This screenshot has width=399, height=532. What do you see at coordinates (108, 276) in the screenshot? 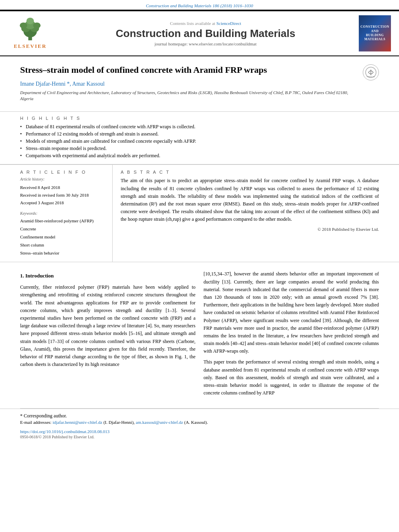
I see `intro-section-title: 1. Introduction` at bounding box center [108, 276].